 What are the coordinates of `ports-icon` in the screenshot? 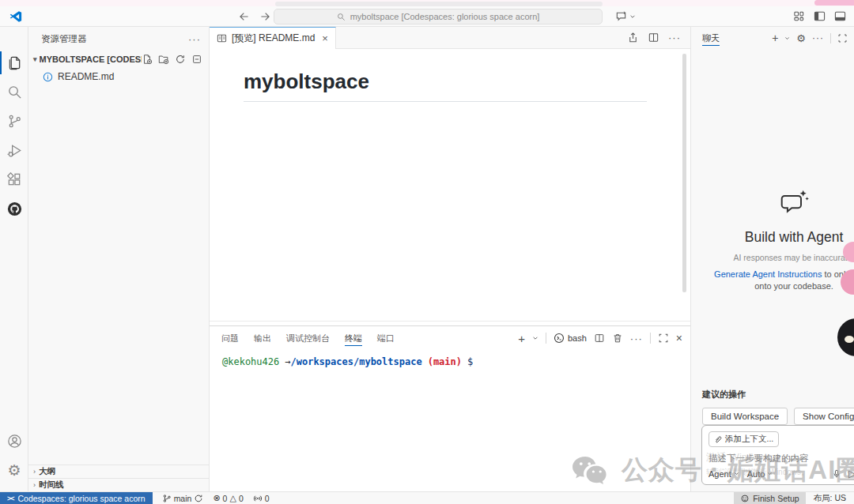 It's located at (258, 498).